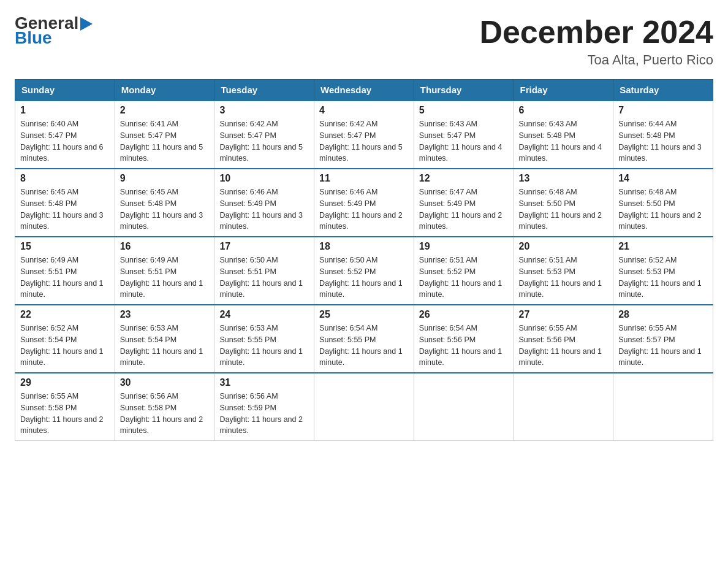 The image size is (728, 563). I want to click on calendar-cell: 24Sunrise: 6:53 AMSunset: 5:55 PMDayligh…, so click(265, 339).